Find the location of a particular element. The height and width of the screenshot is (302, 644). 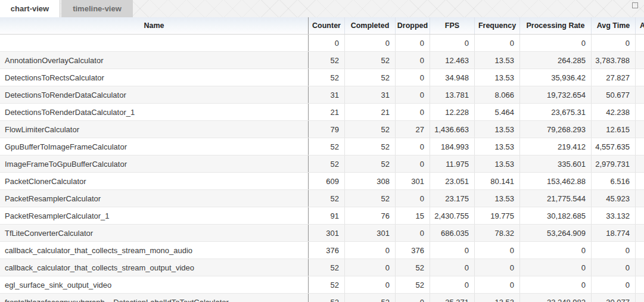

cell-fps: 13.781 is located at coordinates (453, 95).